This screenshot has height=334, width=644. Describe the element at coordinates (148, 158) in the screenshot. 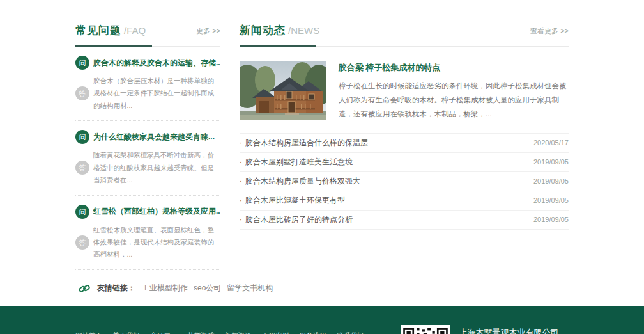

I see `faq-item: 问 为什么红酸枝家具会越来越受青睐... 答 随着黄花梨和紫檀家具不断冲击新高，…` at that location.